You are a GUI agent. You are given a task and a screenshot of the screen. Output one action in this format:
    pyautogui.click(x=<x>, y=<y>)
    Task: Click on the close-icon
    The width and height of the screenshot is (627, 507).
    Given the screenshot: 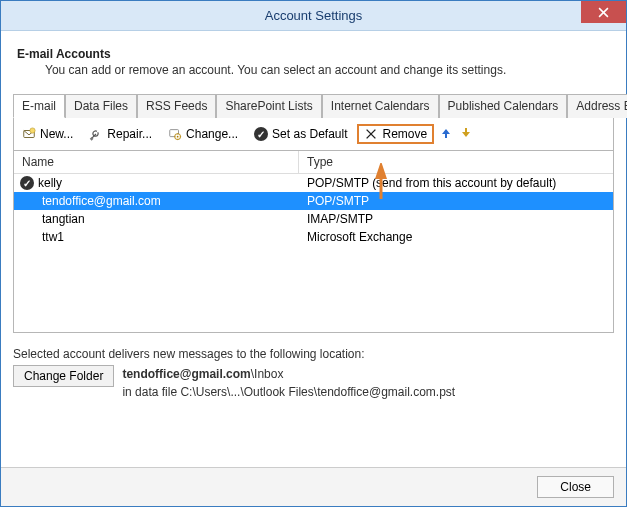 What is the action you would take?
    pyautogui.click(x=604, y=12)
    